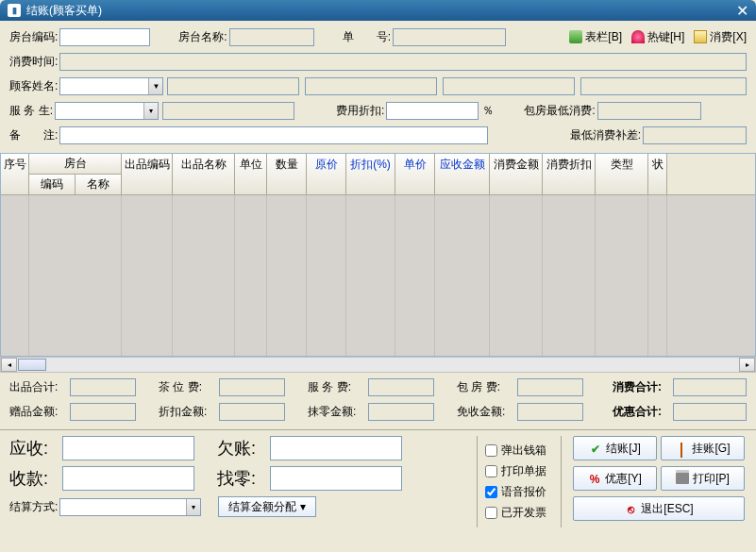 The width and height of the screenshot is (756, 552). I want to click on col-discount: 折扣(%), so click(371, 174).